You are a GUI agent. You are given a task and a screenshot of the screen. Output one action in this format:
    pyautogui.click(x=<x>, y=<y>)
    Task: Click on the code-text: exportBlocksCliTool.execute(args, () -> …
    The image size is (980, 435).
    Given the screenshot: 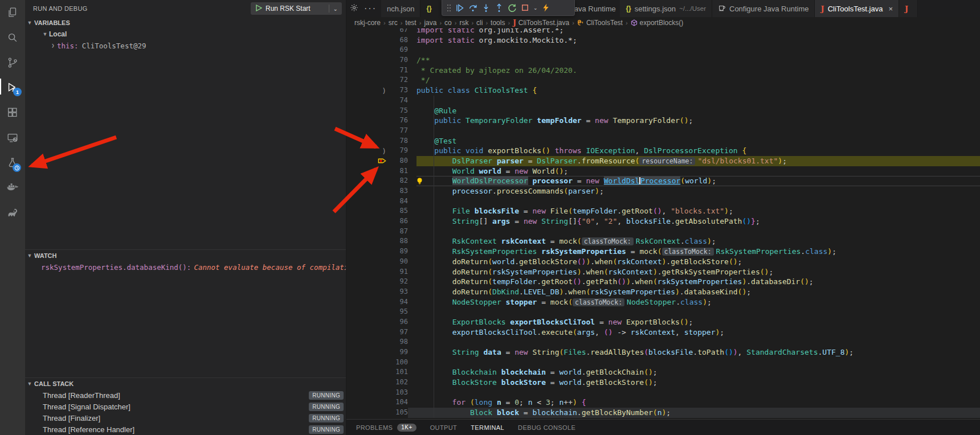 What is the action you would take?
    pyautogui.click(x=699, y=333)
    